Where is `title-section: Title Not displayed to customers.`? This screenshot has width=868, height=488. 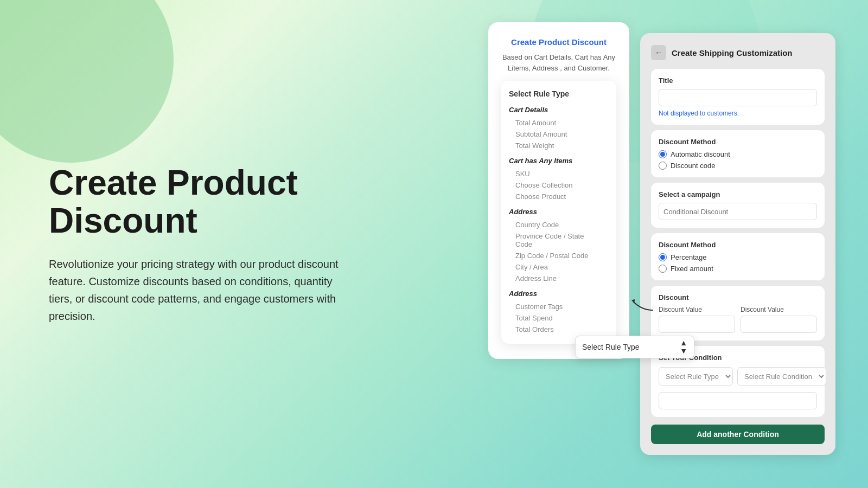 title-section: Title Not displayed to customers. is located at coordinates (738, 97).